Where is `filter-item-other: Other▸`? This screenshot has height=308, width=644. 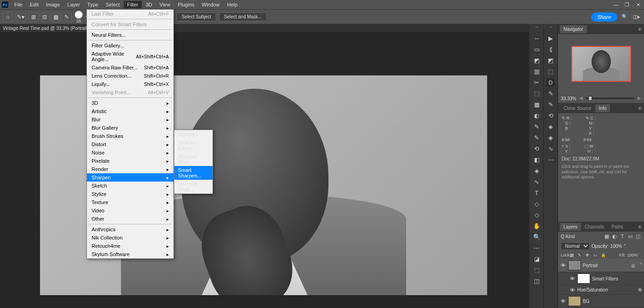 filter-item-other: Other▸ is located at coordinates (130, 219).